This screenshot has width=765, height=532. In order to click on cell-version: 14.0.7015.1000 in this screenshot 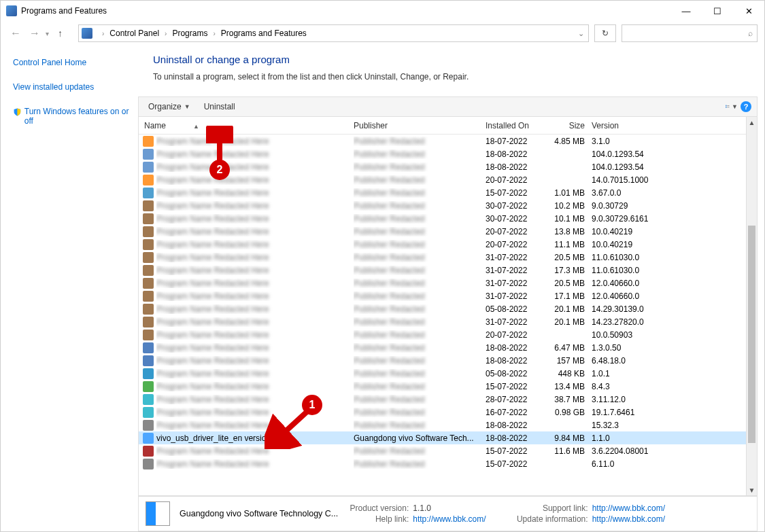, I will do `click(639, 180)`.